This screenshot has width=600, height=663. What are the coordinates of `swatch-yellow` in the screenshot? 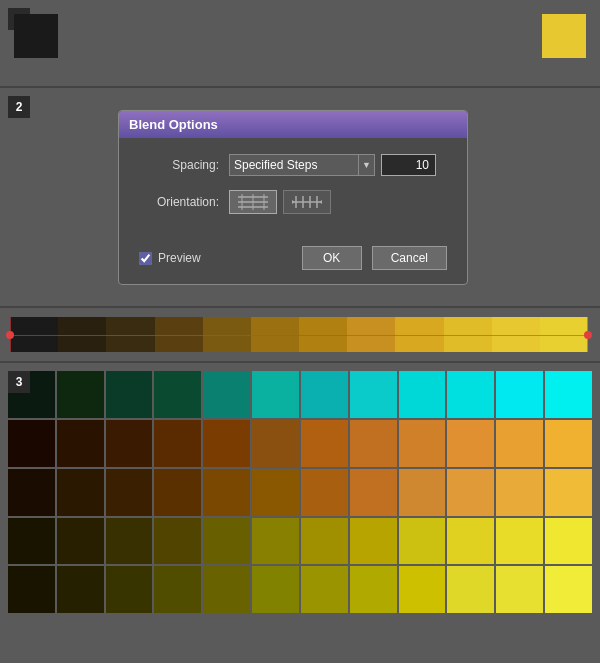 It's located at (564, 36).